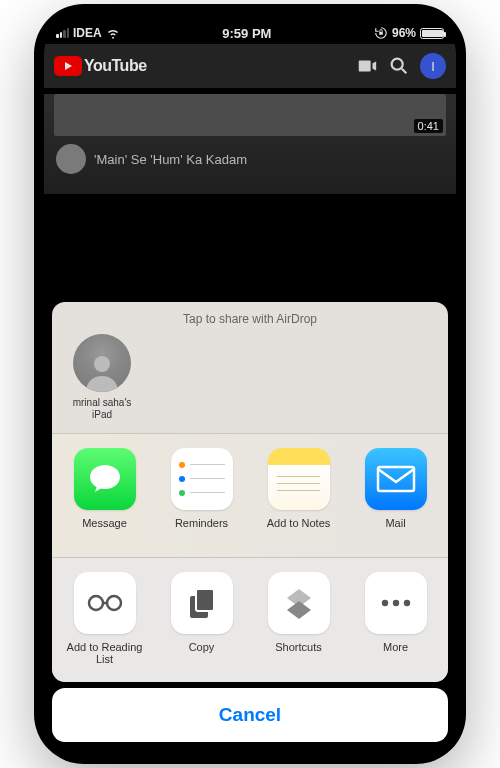  What do you see at coordinates (202, 619) in the screenshot?
I see `action-copy: Copy` at bounding box center [202, 619].